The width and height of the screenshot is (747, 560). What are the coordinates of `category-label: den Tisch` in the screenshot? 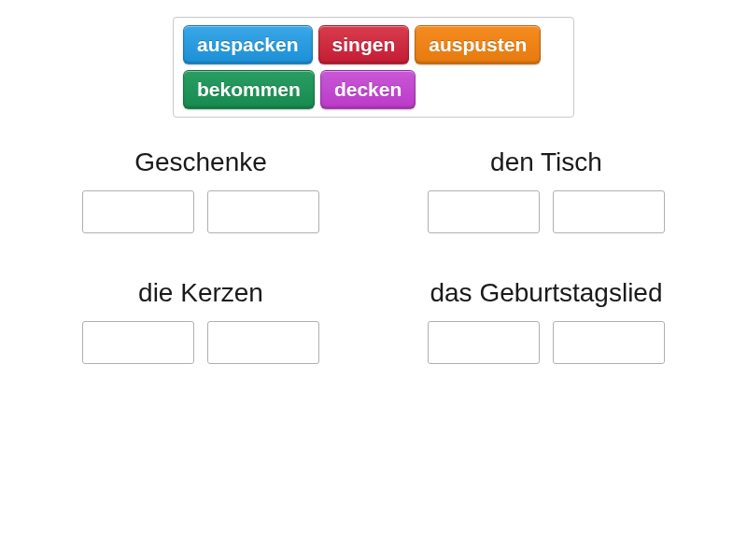 It's located at (546, 162).